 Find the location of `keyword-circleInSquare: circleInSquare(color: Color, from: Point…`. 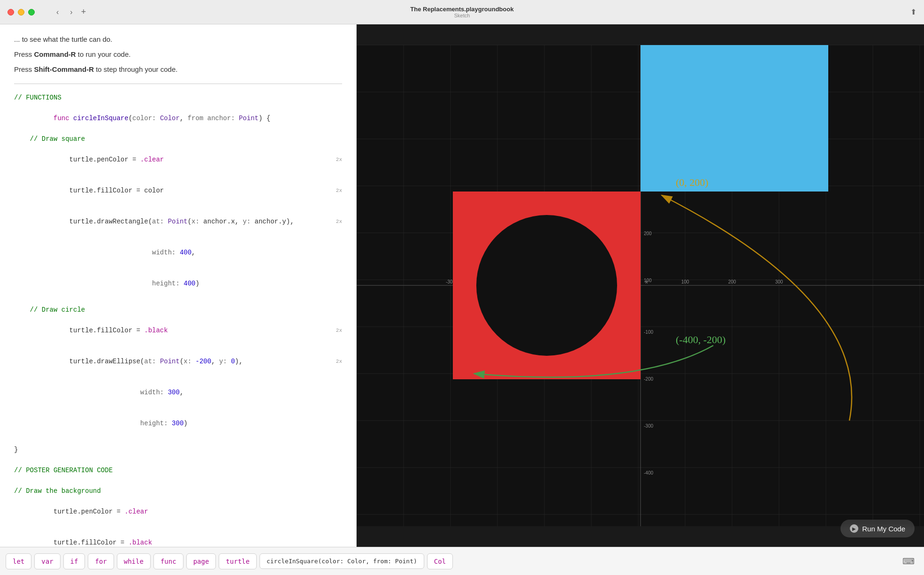

keyword-circleInSquare: circleInSquare(color: Color, from: Point… is located at coordinates (342, 561).